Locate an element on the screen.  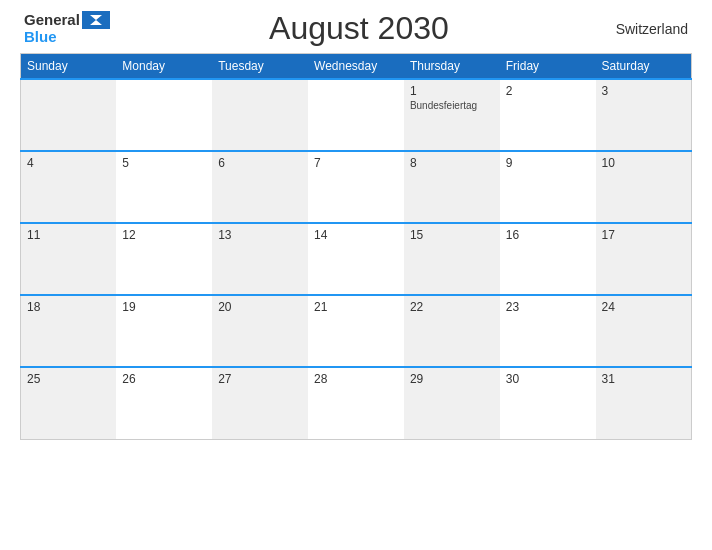
weekday-header-tuesday: Tuesday is located at coordinates (260, 67).